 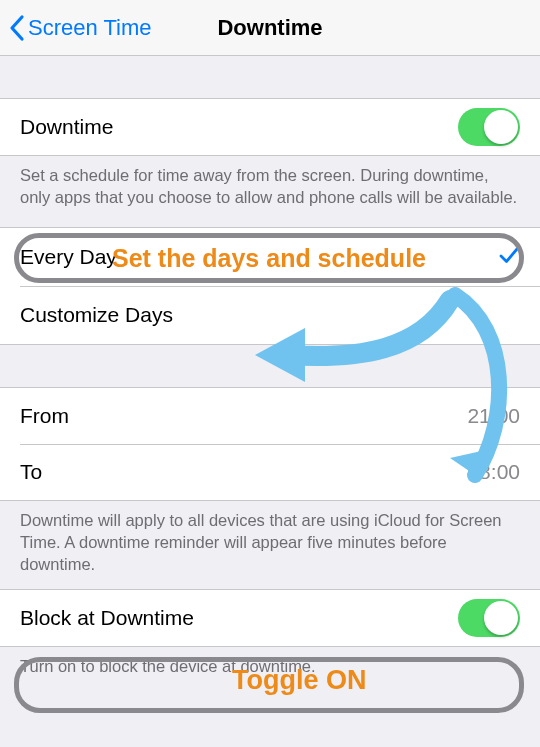 I want to click on chevron-left-icon, so click(x=16, y=28).